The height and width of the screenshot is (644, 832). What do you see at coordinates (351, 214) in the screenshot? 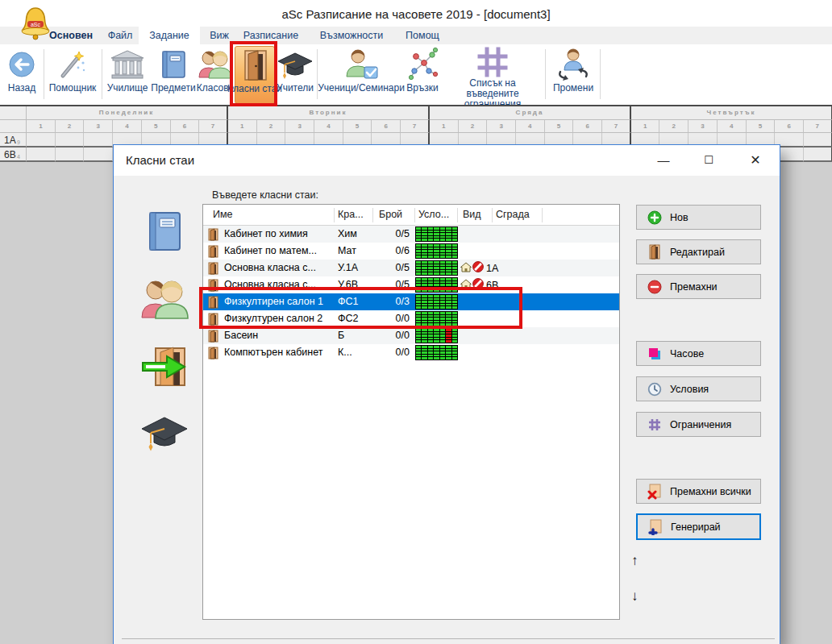
I see `column-header-short: Кра...` at bounding box center [351, 214].